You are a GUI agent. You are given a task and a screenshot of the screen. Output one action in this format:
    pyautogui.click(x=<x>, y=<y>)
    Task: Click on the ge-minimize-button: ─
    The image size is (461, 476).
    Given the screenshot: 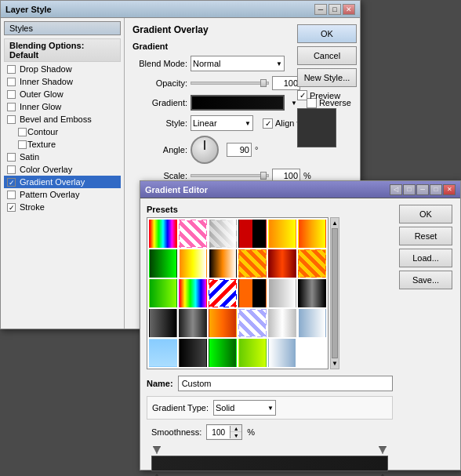 What is the action you would take?
    pyautogui.click(x=423, y=190)
    